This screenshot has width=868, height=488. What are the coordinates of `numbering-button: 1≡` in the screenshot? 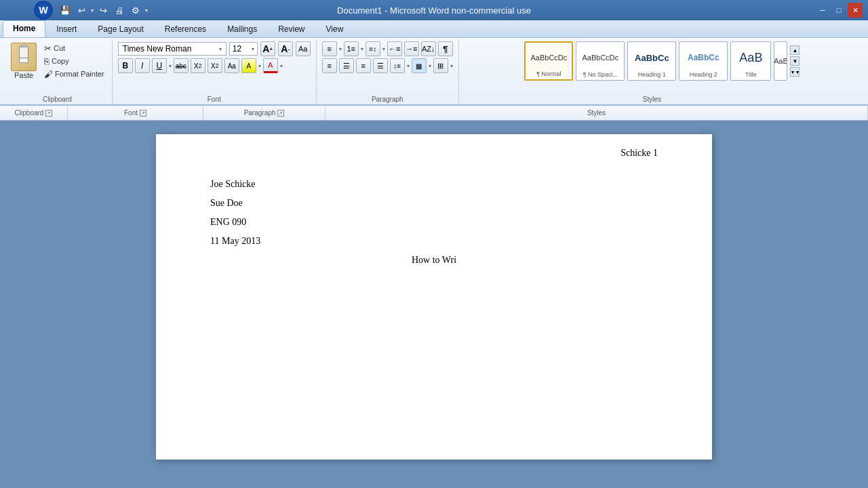 It's located at (351, 49).